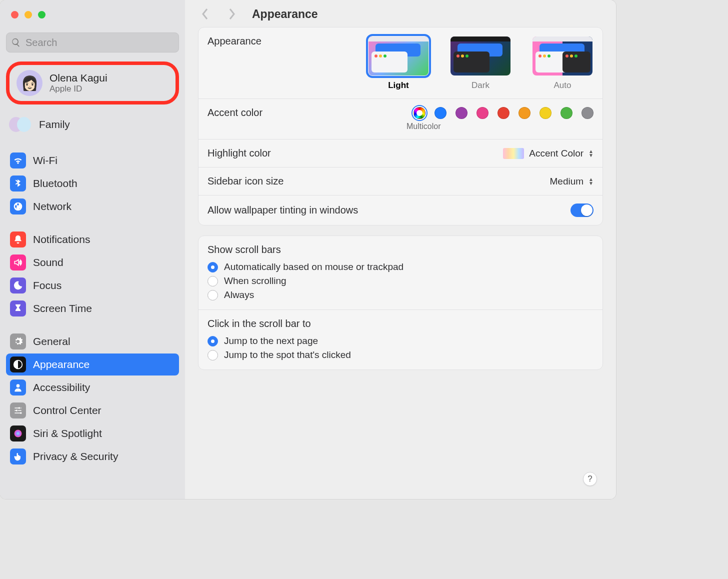 The width and height of the screenshot is (728, 579). Describe the element at coordinates (563, 86) in the screenshot. I see `appearance-mode-label: Auto` at that location.